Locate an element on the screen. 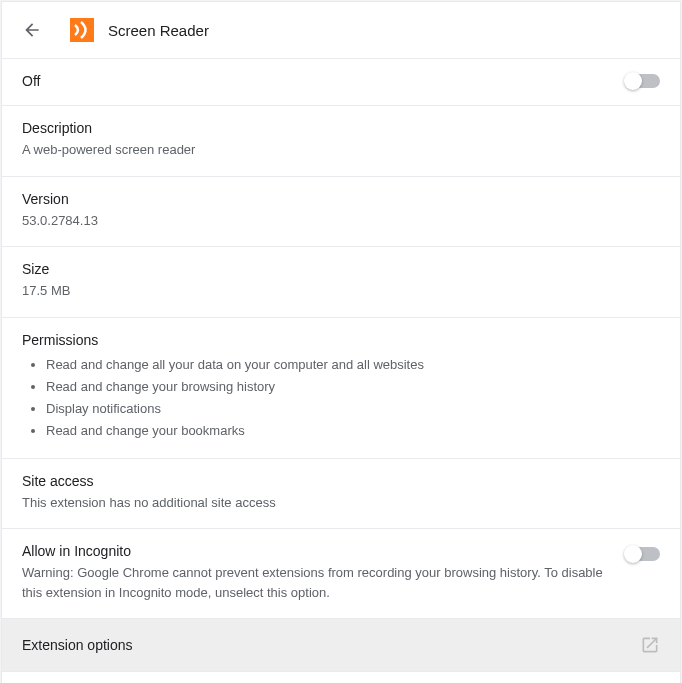  permissions-list: Read and change all your data on your co… is located at coordinates (341, 398).